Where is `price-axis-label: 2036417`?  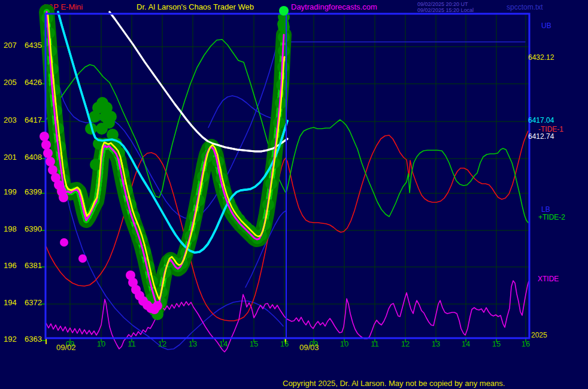
price-axis-label: 2036417 is located at coordinates (23, 120).